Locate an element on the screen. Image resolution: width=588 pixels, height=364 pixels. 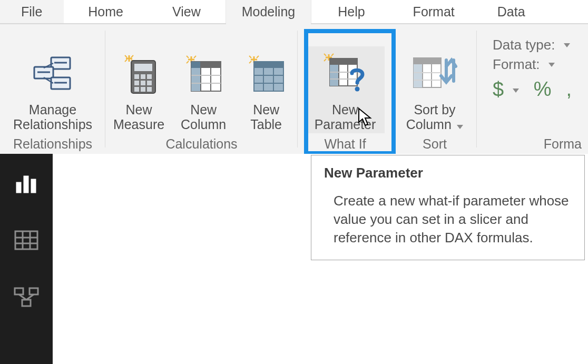
new-parameter-button: New Parameter is located at coordinates (345, 90).